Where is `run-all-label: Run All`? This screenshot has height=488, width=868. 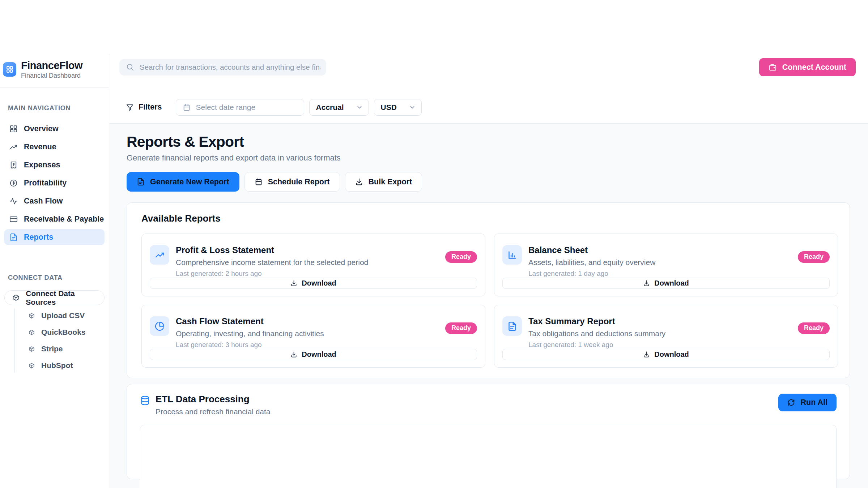
run-all-label: Run All is located at coordinates (814, 403).